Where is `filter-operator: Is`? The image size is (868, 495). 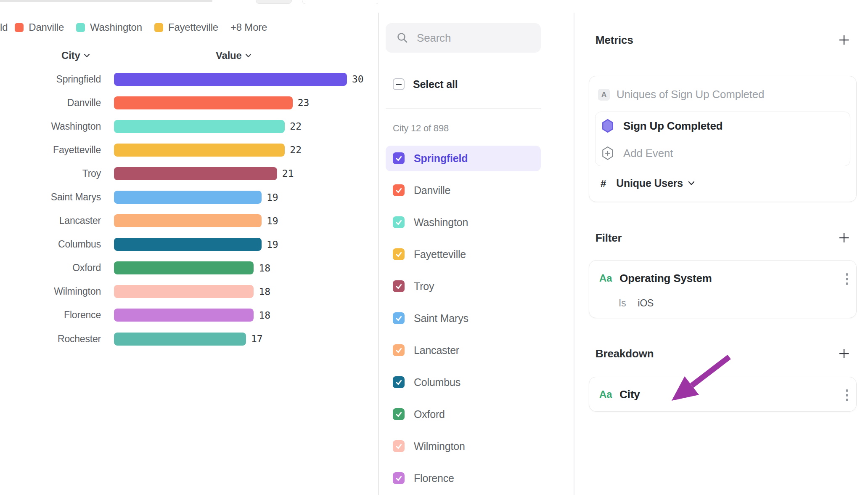 filter-operator: Is is located at coordinates (622, 303).